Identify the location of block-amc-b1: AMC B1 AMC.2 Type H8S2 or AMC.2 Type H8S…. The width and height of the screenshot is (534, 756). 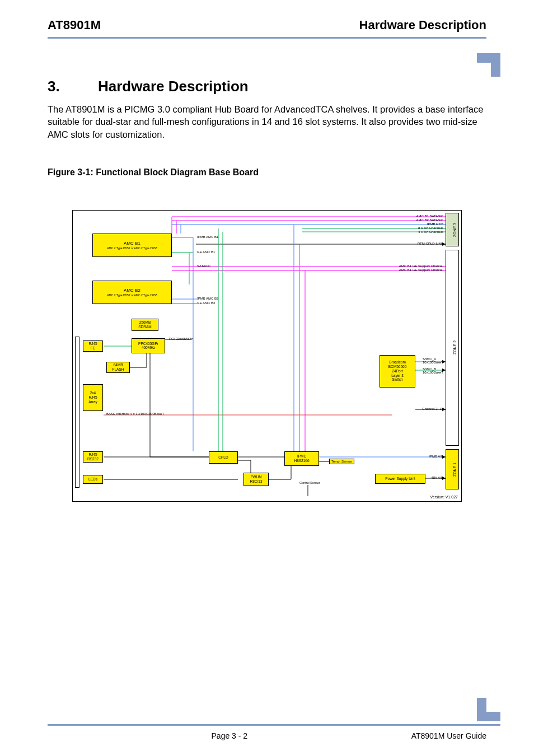
(132, 245).